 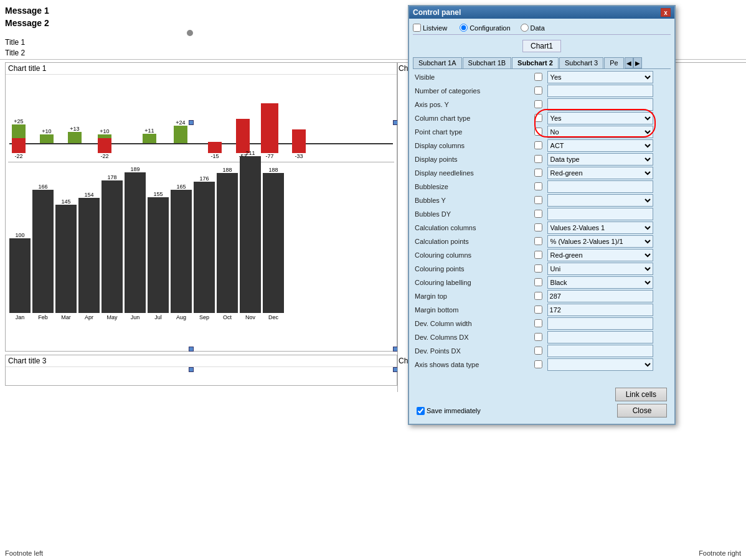 I want to click on close-button: Close, so click(x=642, y=411).